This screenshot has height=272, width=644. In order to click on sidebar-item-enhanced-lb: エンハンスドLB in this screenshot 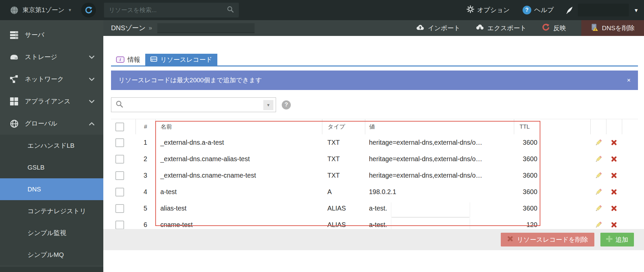, I will do `click(52, 146)`.